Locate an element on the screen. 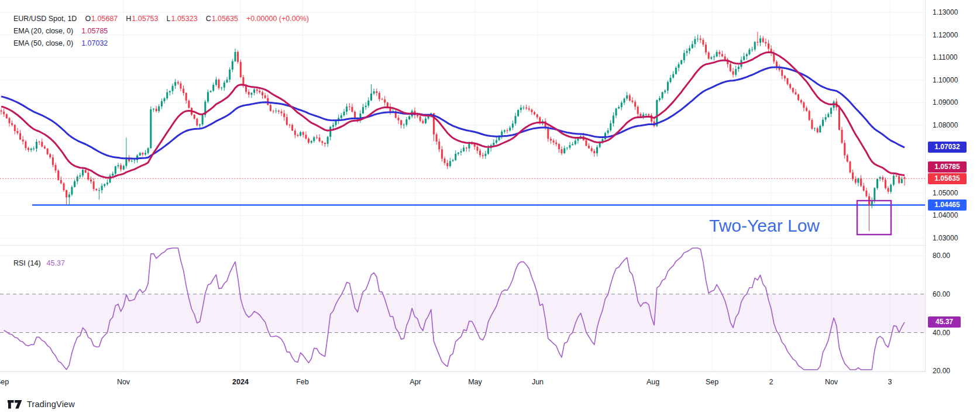 This screenshot has width=980, height=420. two-year-low-annotation: Two-Year Low is located at coordinates (764, 226).